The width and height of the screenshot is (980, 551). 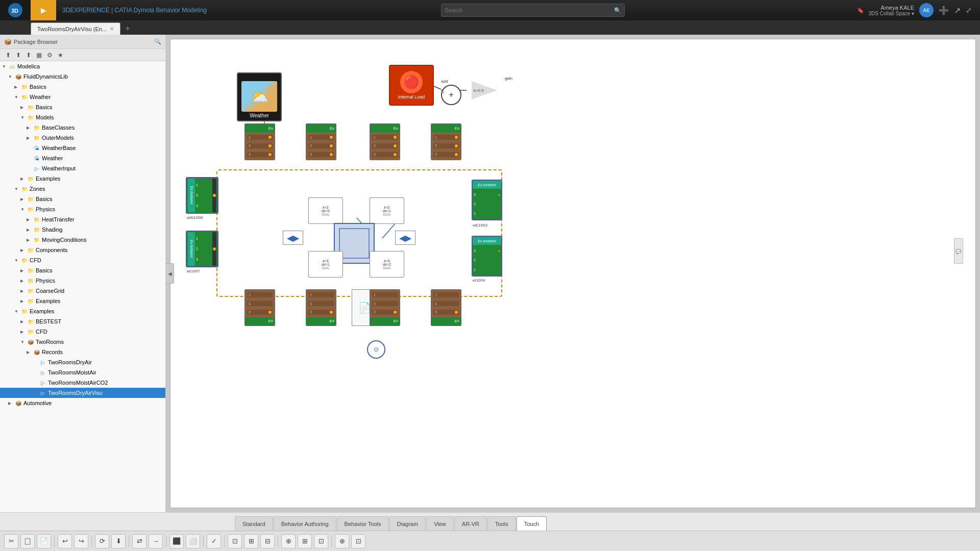 I want to click on add-icon: ➕, so click(x=944, y=10).